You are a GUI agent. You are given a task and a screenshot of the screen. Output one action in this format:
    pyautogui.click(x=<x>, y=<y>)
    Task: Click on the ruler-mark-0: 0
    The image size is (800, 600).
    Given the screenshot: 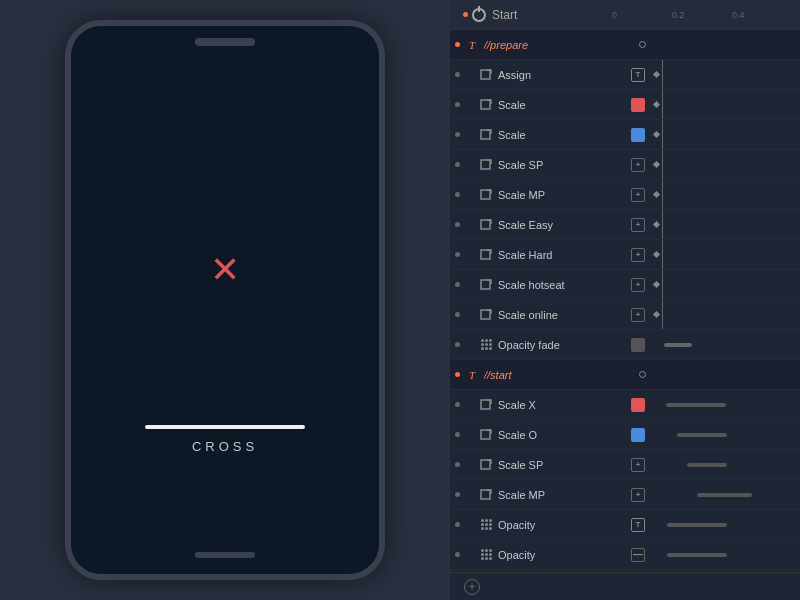 What is the action you would take?
    pyautogui.click(x=642, y=15)
    